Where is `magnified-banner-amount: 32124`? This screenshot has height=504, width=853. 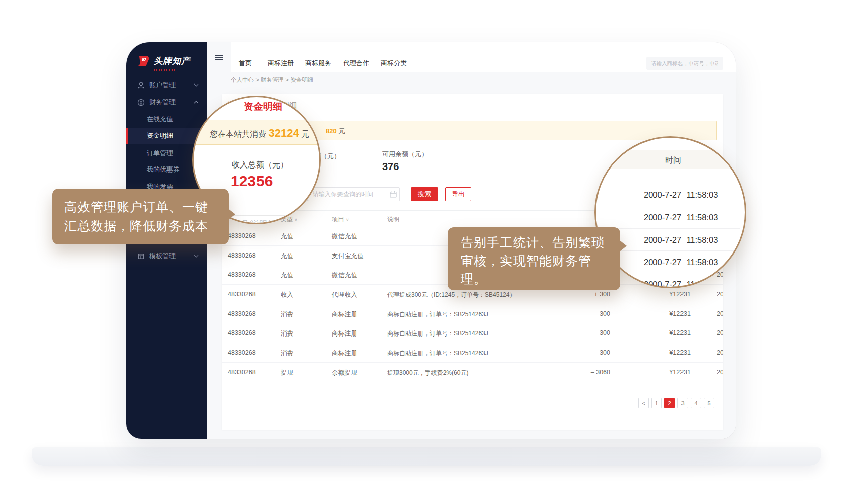 magnified-banner-amount: 32124 is located at coordinates (284, 133).